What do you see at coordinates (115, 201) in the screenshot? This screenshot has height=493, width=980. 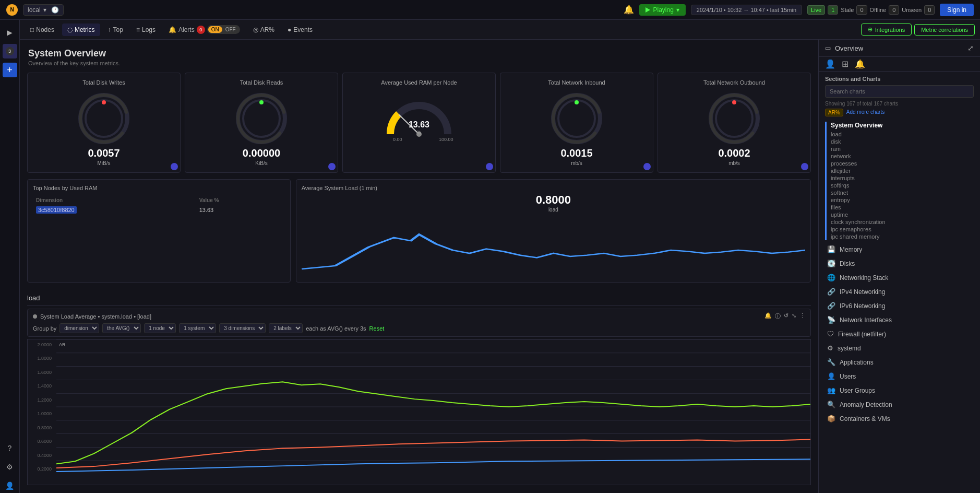 I see `col-dimension: Dimension` at bounding box center [115, 201].